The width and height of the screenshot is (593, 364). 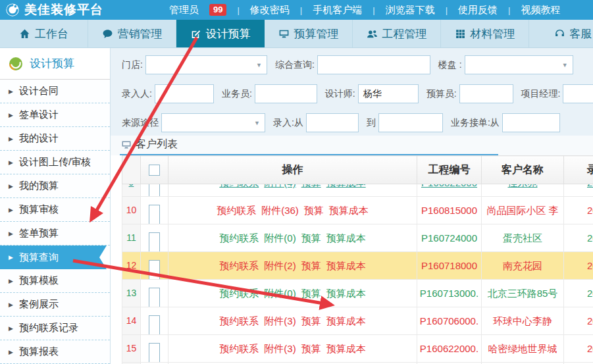 What do you see at coordinates (478, 11) in the screenshot?
I see `topbar-link: 使用反馈` at bounding box center [478, 11].